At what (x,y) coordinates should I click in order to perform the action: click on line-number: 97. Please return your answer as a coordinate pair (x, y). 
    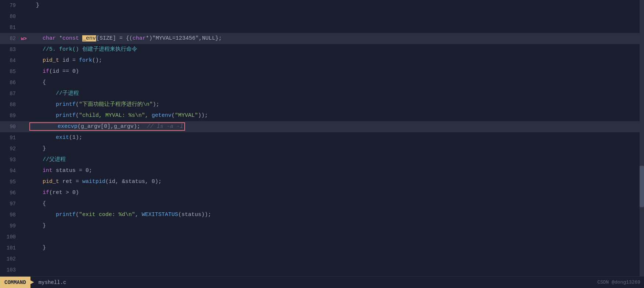
    Looking at the image, I should click on (10, 204).